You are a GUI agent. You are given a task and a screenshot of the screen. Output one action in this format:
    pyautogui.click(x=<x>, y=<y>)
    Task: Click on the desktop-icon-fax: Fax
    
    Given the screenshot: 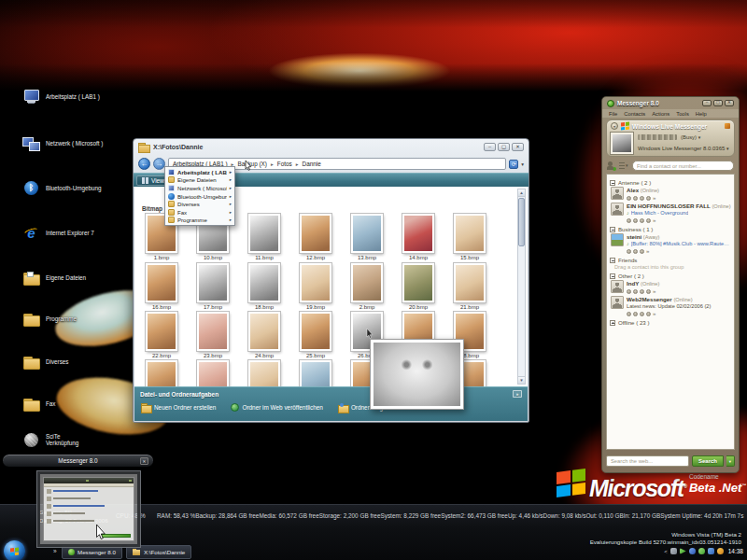 What is the action you would take?
    pyautogui.click(x=39, y=403)
    